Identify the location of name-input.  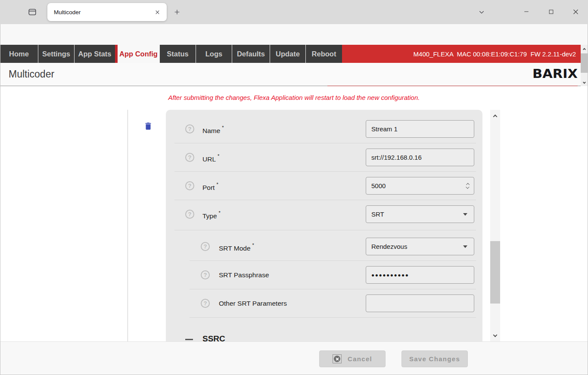
(420, 129).